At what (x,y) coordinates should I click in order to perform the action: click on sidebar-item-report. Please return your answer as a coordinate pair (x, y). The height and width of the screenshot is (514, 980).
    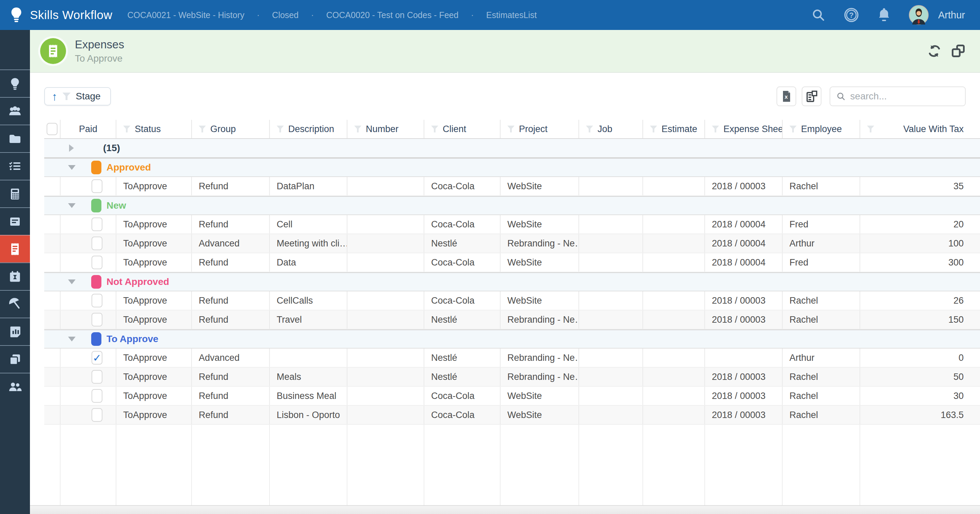
    Looking at the image, I should click on (15, 331).